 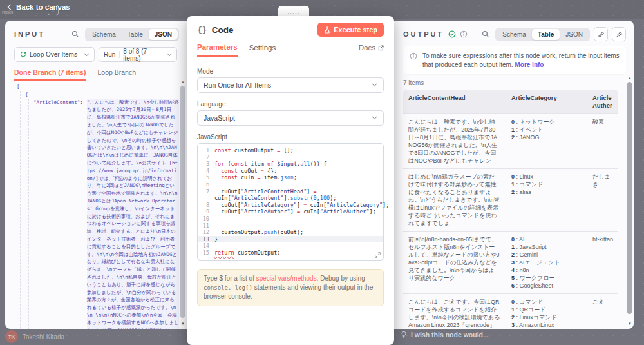 What do you see at coordinates (515, 83) in the screenshot?
I see `items-count: 7 items` at bounding box center [515, 83].